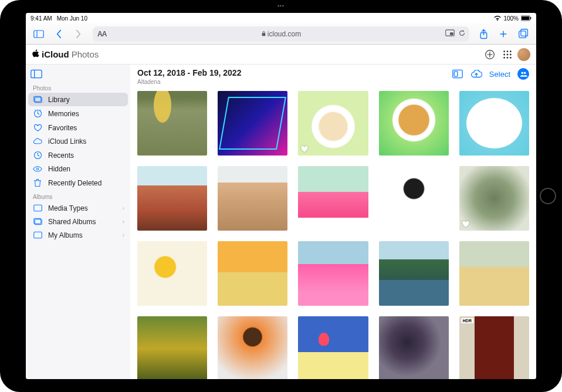 The image size is (562, 392). What do you see at coordinates (523, 74) in the screenshot?
I see `shared-people-icon` at bounding box center [523, 74].